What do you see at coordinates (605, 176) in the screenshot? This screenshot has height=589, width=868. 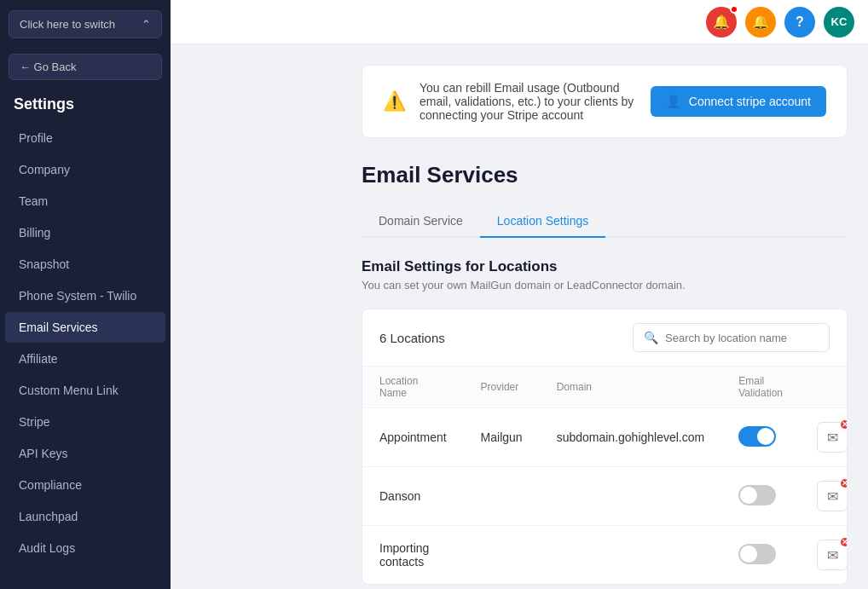 I see `page-title: Email Services` at bounding box center [605, 176].